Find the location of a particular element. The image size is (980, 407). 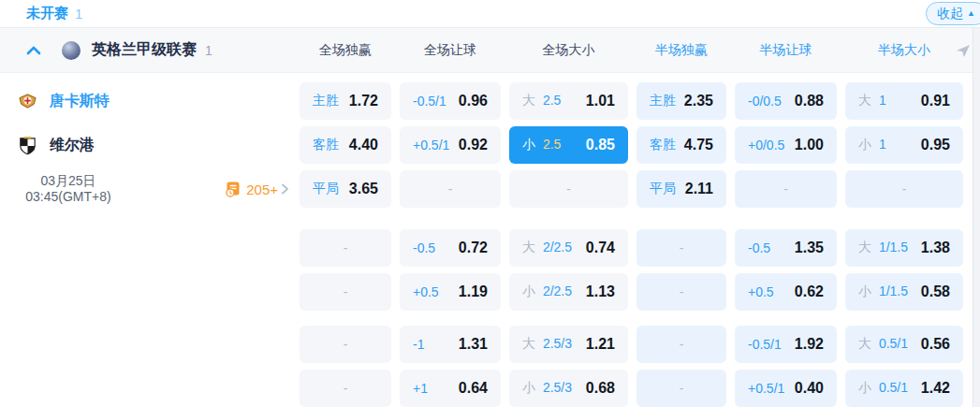

odds-value: 1.19 is located at coordinates (474, 292).